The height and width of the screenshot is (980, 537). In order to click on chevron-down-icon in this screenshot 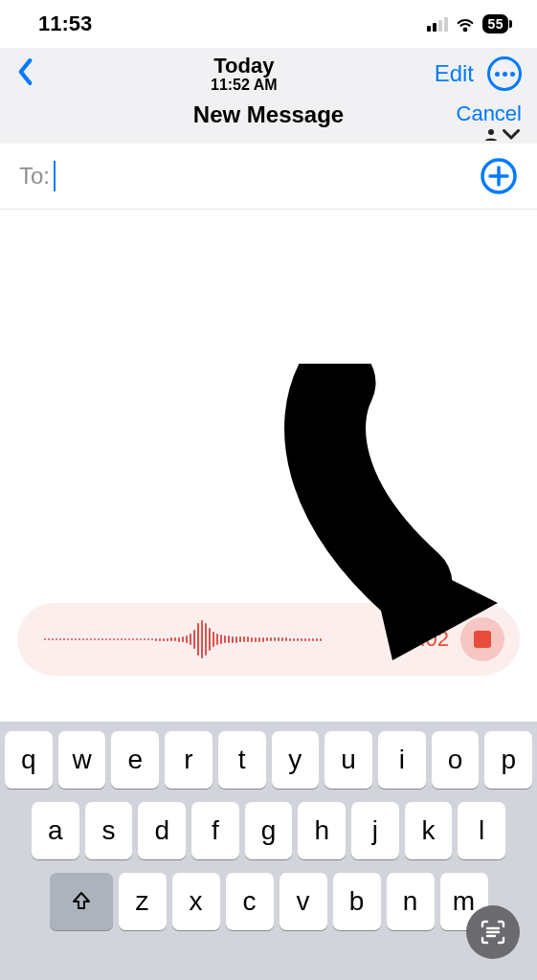, I will do `click(511, 135)`.